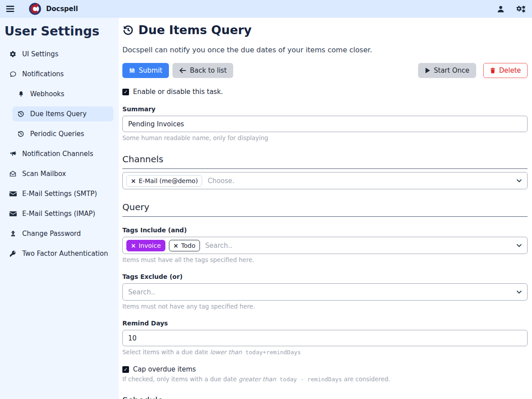  I want to click on tag-chip-invoice: × Invoice, so click(146, 246).